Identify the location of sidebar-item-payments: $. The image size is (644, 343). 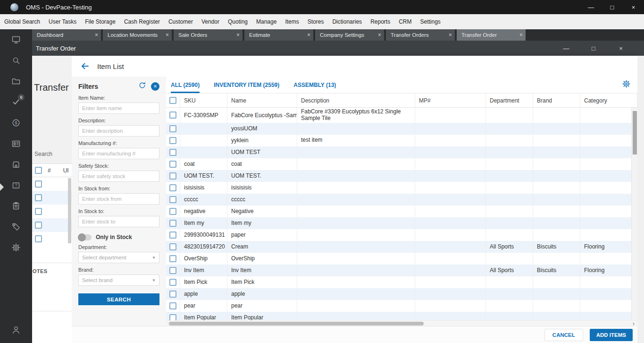
(16, 123).